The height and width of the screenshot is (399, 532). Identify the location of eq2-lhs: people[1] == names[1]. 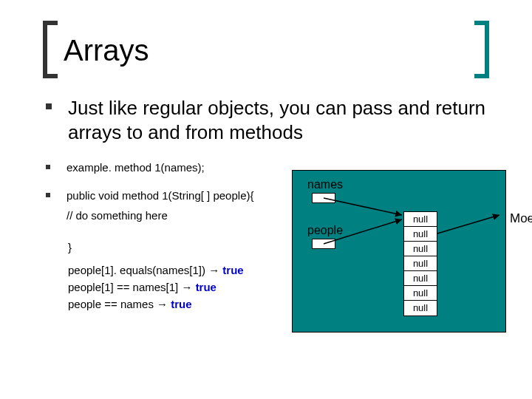
(124, 287).